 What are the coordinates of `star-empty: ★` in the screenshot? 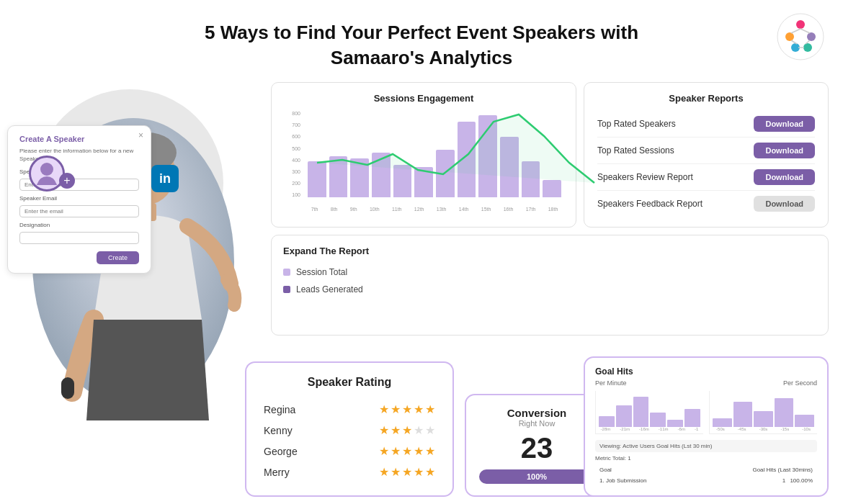 It's located at (430, 431).